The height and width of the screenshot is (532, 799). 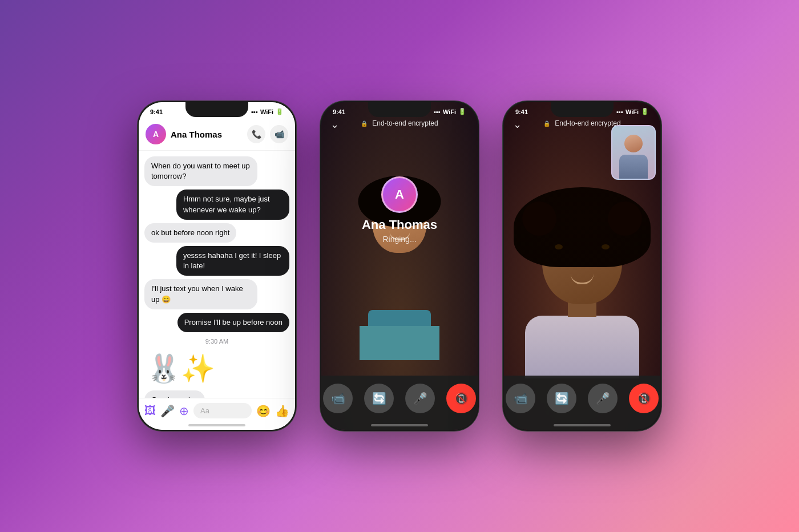 I want to click on call-controls-3: 📹 🔄 🎤 📵, so click(x=582, y=403).